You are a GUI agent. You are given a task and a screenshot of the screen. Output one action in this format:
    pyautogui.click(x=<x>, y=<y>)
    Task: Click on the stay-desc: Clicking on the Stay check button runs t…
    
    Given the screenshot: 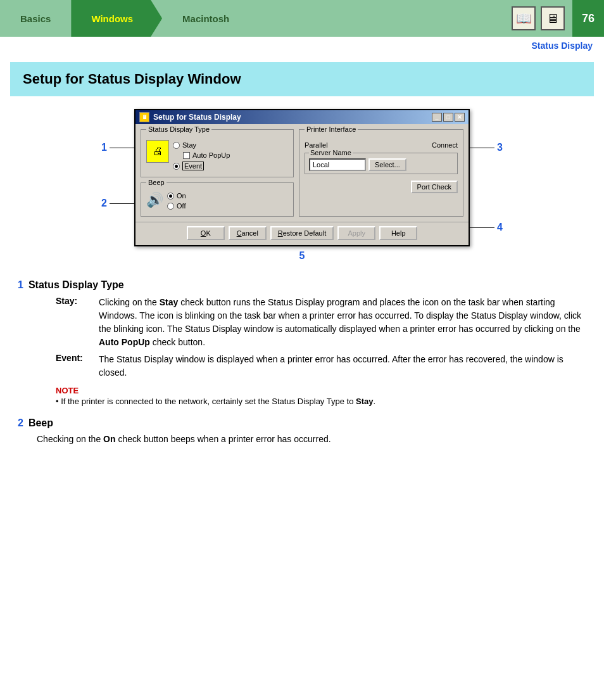 What is the action you would take?
    pyautogui.click(x=343, y=322)
    